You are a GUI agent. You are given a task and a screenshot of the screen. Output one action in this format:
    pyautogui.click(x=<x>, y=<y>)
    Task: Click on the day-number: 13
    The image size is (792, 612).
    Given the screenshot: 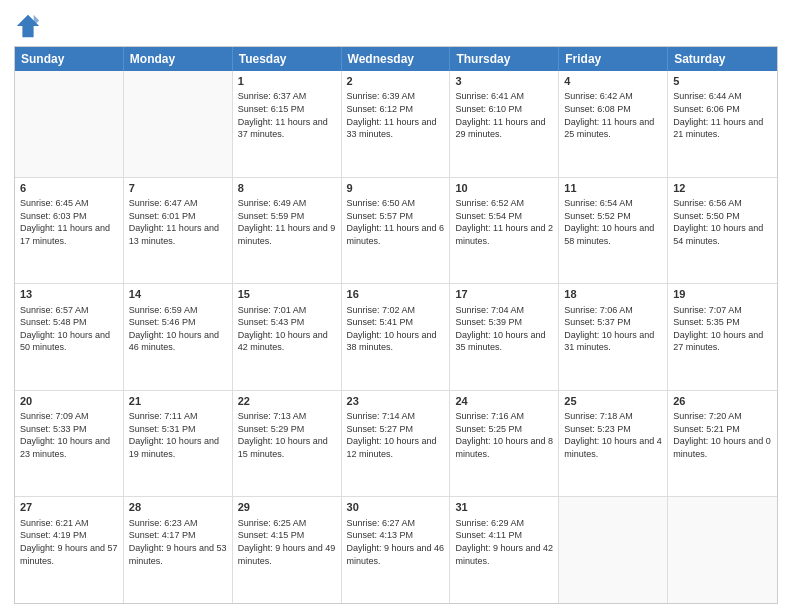 What is the action you would take?
    pyautogui.click(x=69, y=294)
    